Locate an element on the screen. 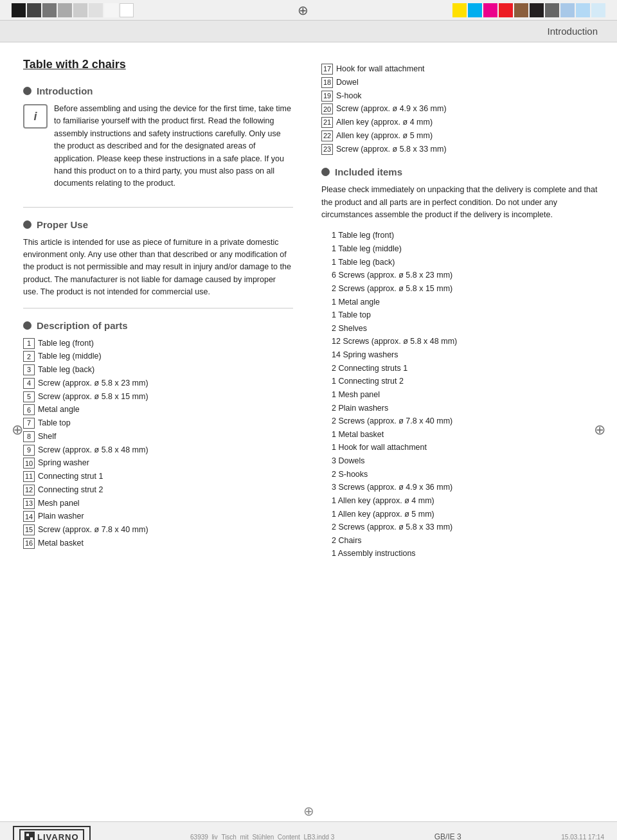  logo-svg is located at coordinates (30, 837).